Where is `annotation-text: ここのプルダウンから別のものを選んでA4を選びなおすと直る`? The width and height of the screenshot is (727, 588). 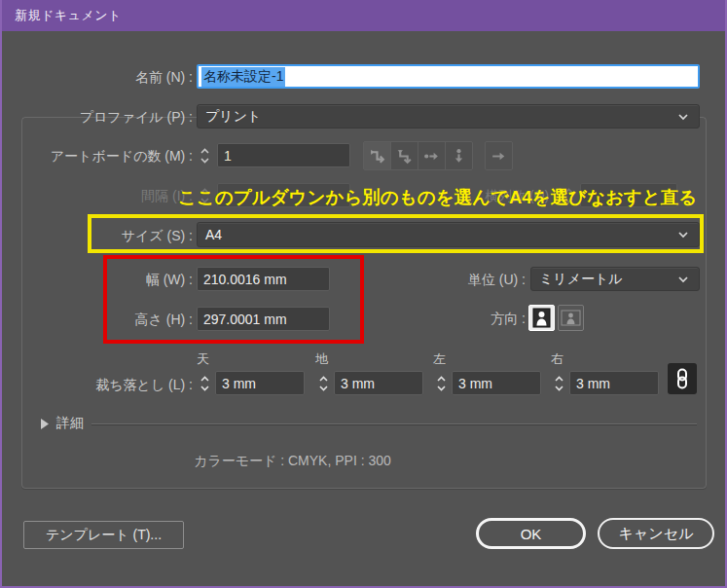 annotation-text: ここのプルダウンから別のものを選んでA4を選びなおすと直る is located at coordinates (438, 197).